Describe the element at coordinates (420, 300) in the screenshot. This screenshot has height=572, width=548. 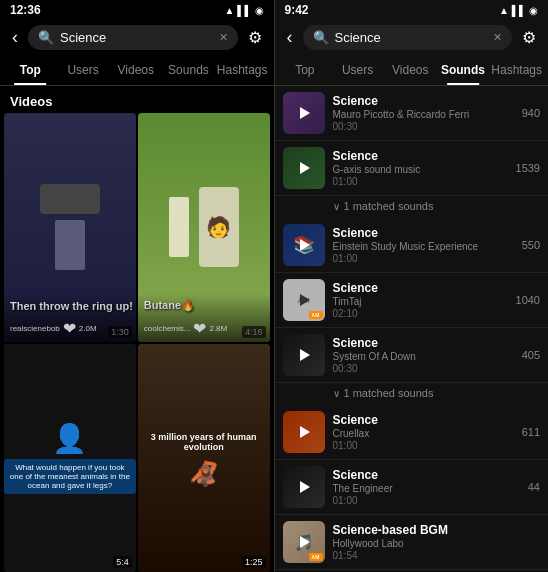
I see `sound-info-4: Science TimTaj 02:10` at that location.